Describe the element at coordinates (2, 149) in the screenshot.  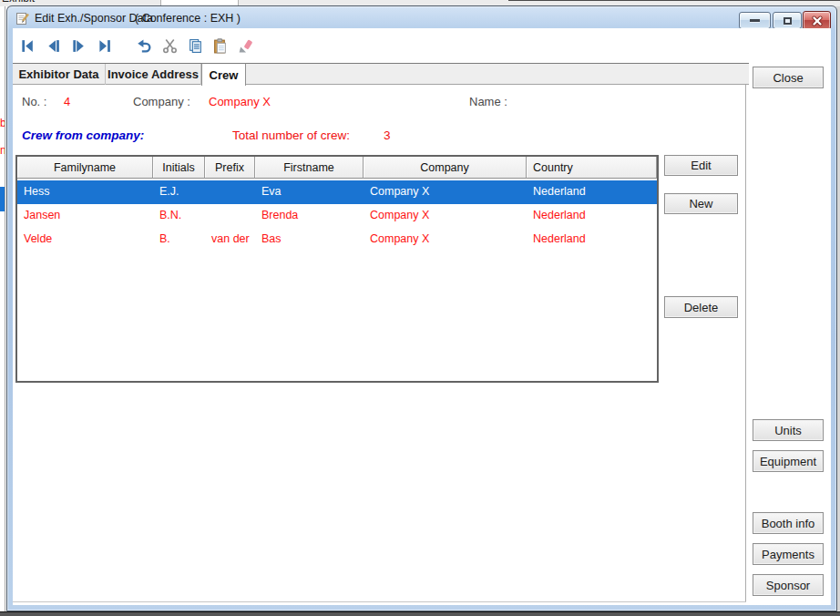
I see `background-red-text-fragment: n` at that location.